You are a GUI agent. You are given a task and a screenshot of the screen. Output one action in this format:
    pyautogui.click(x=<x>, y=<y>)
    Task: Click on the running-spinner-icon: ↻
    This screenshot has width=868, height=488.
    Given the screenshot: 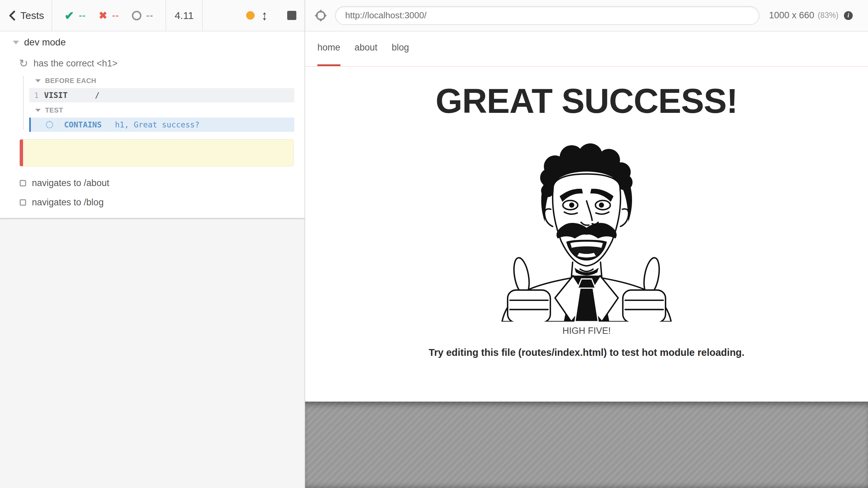 What is the action you would take?
    pyautogui.click(x=24, y=63)
    